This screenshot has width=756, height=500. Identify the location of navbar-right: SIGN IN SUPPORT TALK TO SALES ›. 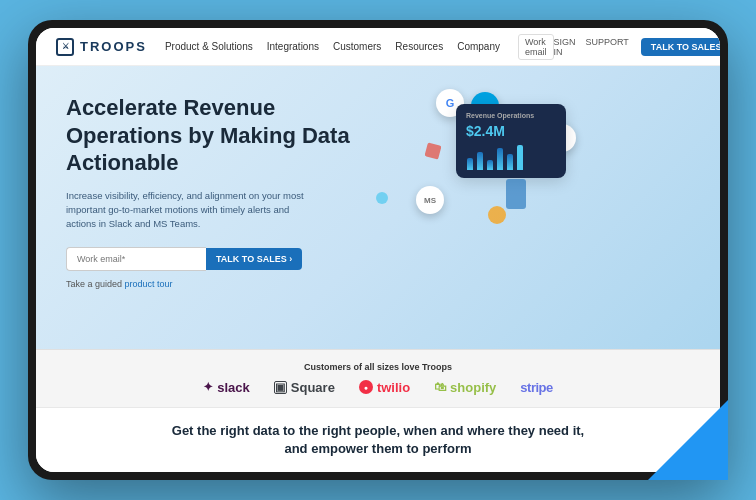
(638, 47).